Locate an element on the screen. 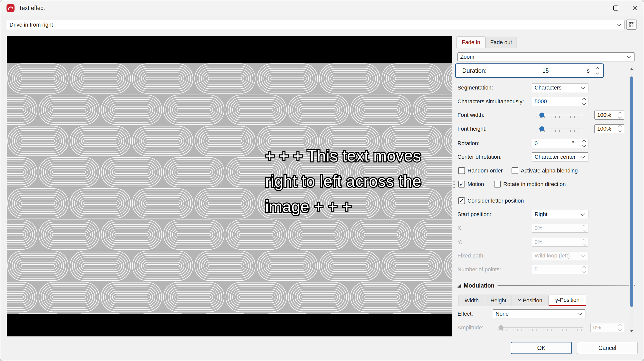 This screenshot has height=361, width=644. center-of-rotation-label: Center of rotation: is located at coordinates (479, 157).